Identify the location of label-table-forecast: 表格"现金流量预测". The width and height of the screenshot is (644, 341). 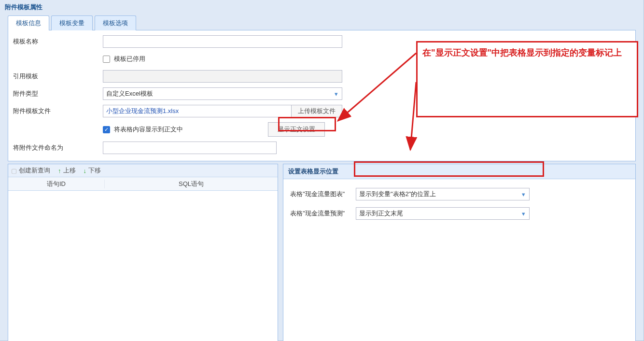
(323, 213).